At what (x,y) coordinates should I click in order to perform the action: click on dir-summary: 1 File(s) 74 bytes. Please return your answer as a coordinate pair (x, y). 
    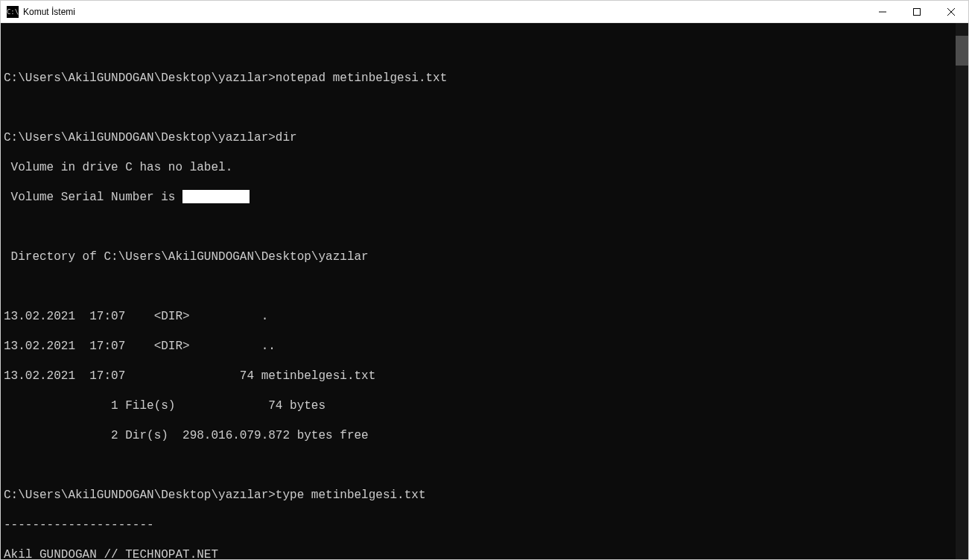
    Looking at the image, I should click on (480, 406).